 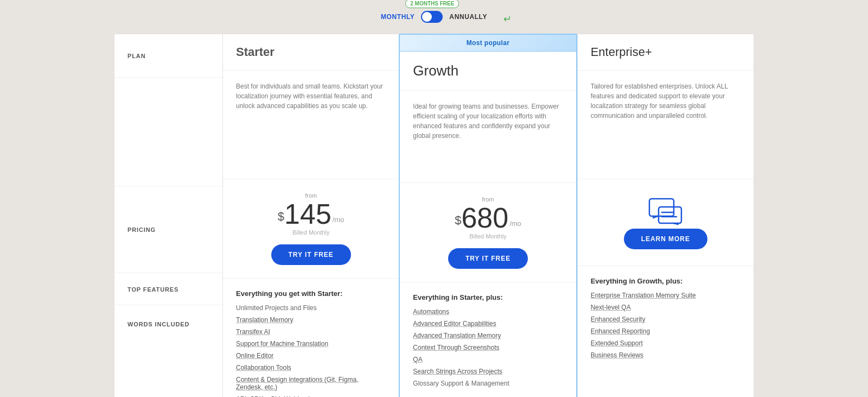 I want to click on enterprise-feature-6: Business Reviews, so click(x=666, y=355).